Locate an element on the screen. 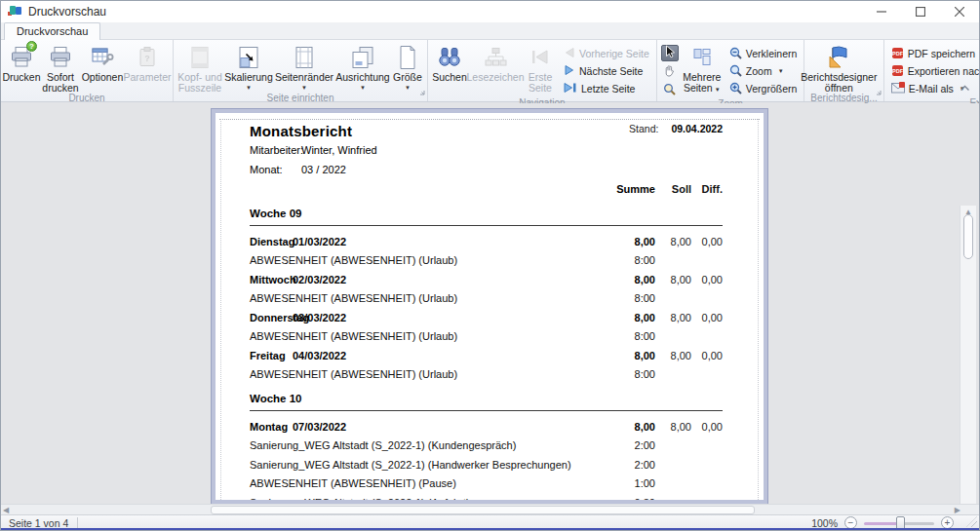 The image size is (980, 531). tab-druckvorschau: Druckvorschau is located at coordinates (53, 31).